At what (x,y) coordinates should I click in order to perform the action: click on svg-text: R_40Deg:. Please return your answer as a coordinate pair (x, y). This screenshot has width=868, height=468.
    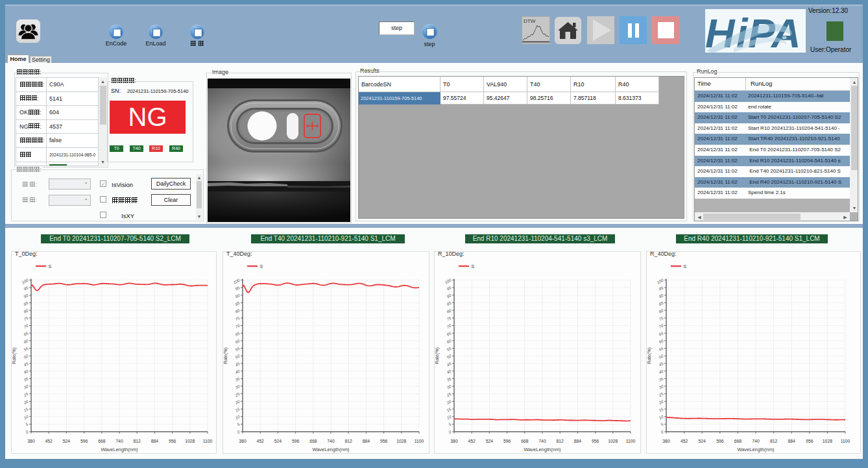
    Looking at the image, I should click on (663, 254).